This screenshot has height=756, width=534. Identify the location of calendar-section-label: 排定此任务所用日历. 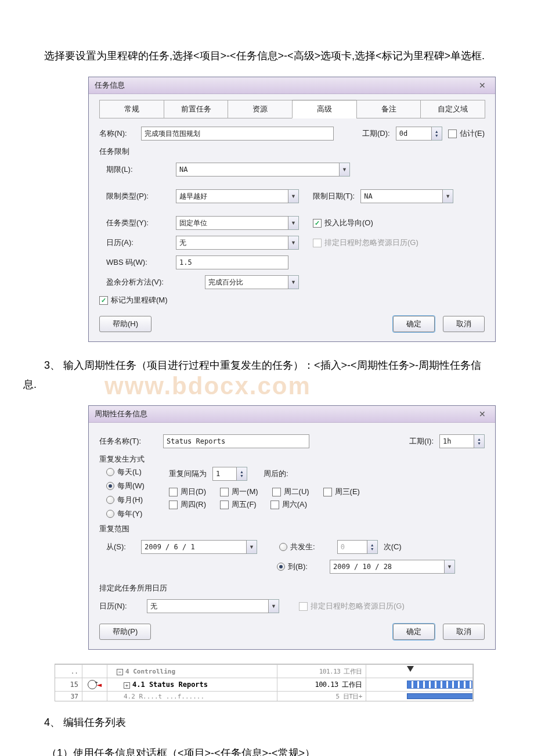
(292, 588).